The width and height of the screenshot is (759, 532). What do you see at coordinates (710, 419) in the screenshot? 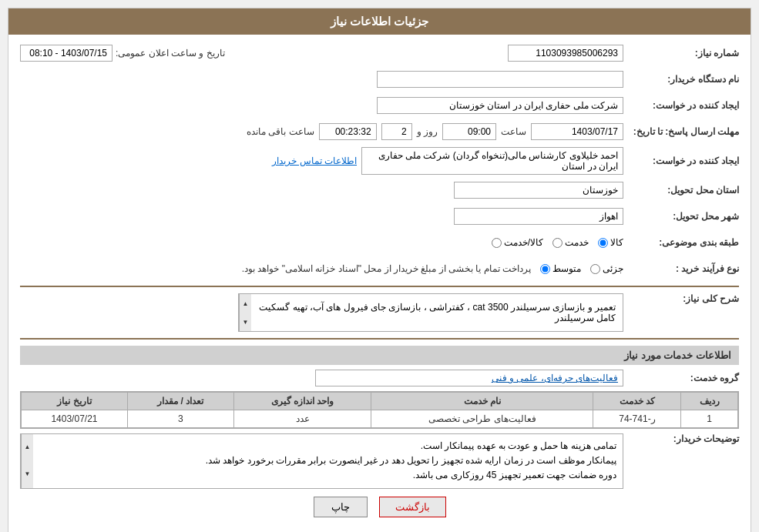
I see `table-cell: 1` at bounding box center [710, 419].